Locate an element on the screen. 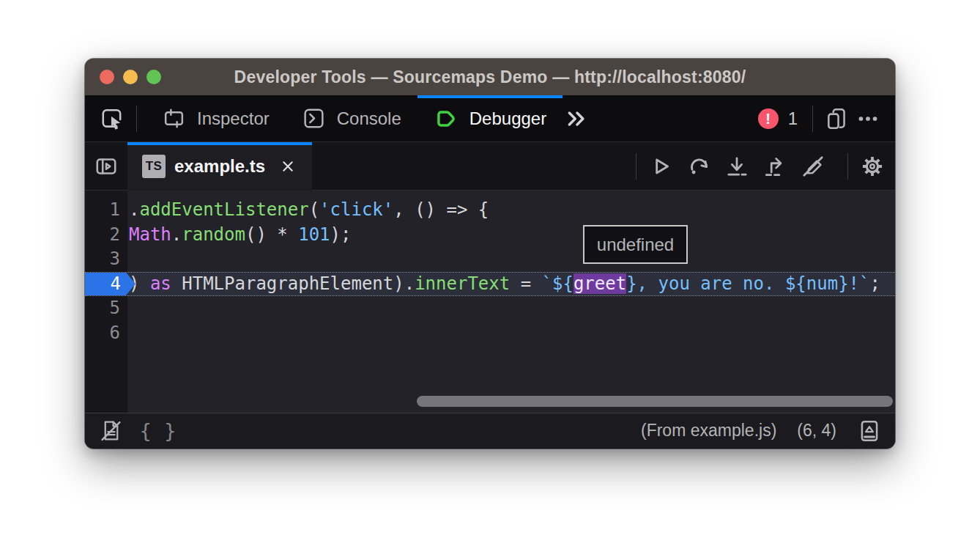 The image size is (980, 560). code-token: 'click' is located at coordinates (356, 210).